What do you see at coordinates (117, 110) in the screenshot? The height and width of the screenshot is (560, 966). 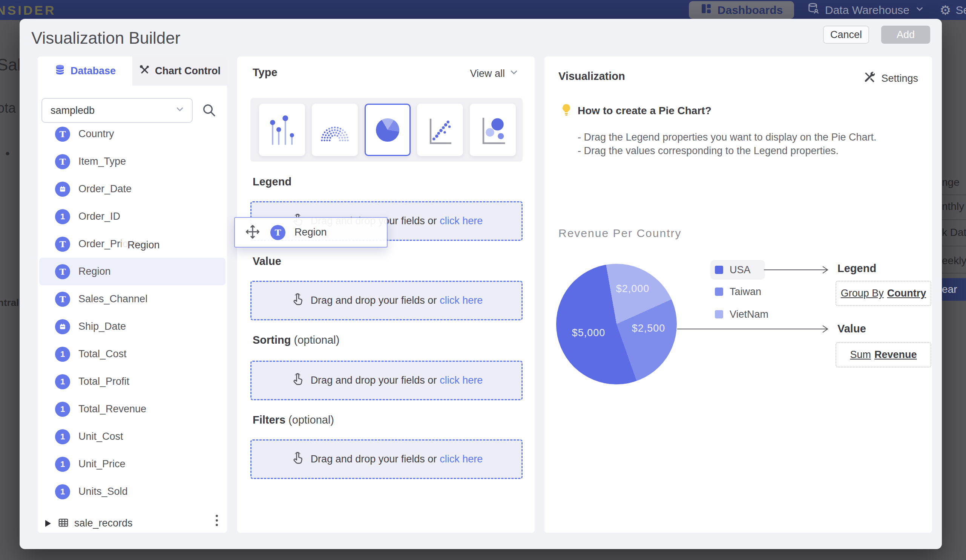 I see `database-select: sampledb` at bounding box center [117, 110].